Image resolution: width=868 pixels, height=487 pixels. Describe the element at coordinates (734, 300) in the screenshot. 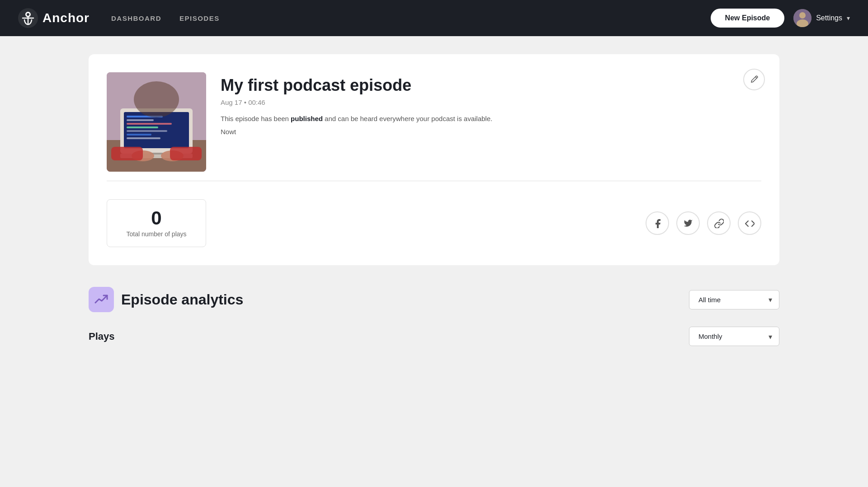

I see `time-filter-wrap: All time Last 7 days Last 30 days Last 3…` at that location.